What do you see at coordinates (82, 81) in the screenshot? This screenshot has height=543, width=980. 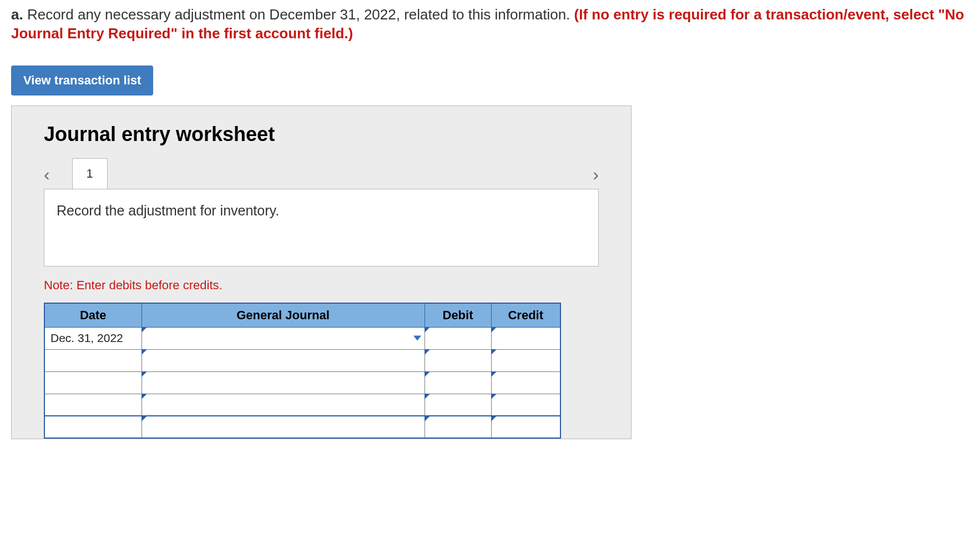 I see `view-transaction-list-button: View transaction list` at bounding box center [82, 81].